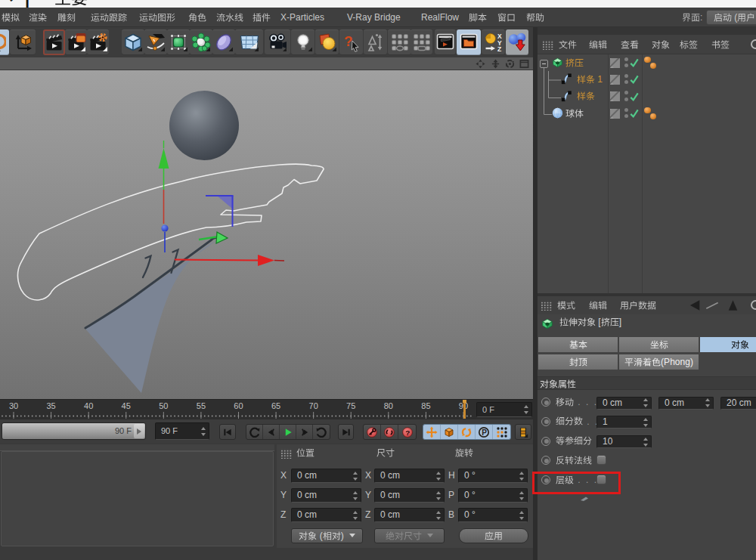 The height and width of the screenshot is (560, 756). What do you see at coordinates (624, 422) in the screenshot?
I see `attr-field: 1` at bounding box center [624, 422].